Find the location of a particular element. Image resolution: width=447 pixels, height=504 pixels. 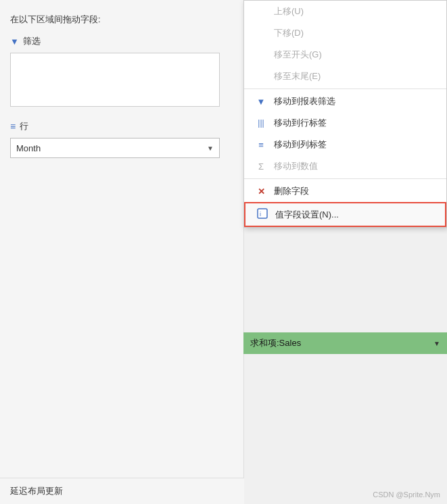

filter-section: ▼ 筛选 is located at coordinates (122, 71).